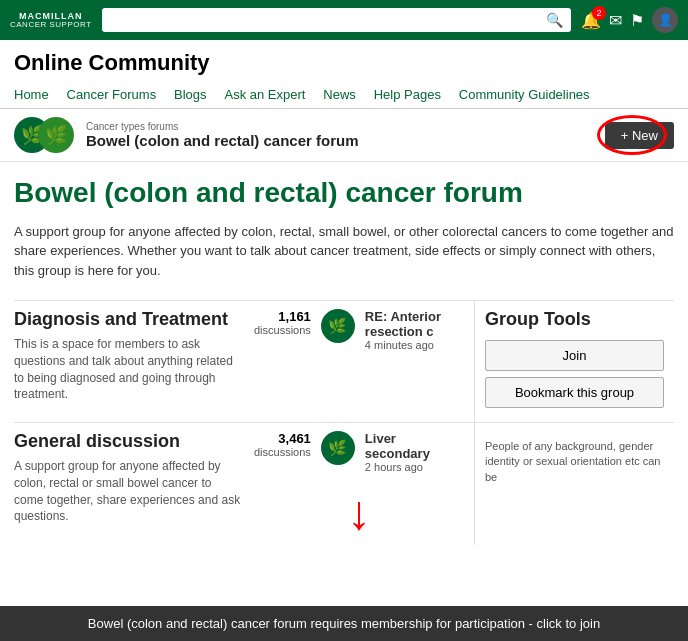 Image resolution: width=688 pixels, height=641 pixels. Describe the element at coordinates (338, 448) in the screenshot. I see `discussion-avatar-2: 🌿` at that location.